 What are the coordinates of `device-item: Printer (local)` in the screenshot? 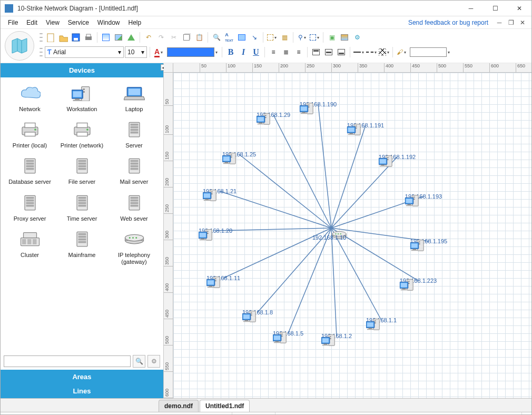 It's located at (29, 134).